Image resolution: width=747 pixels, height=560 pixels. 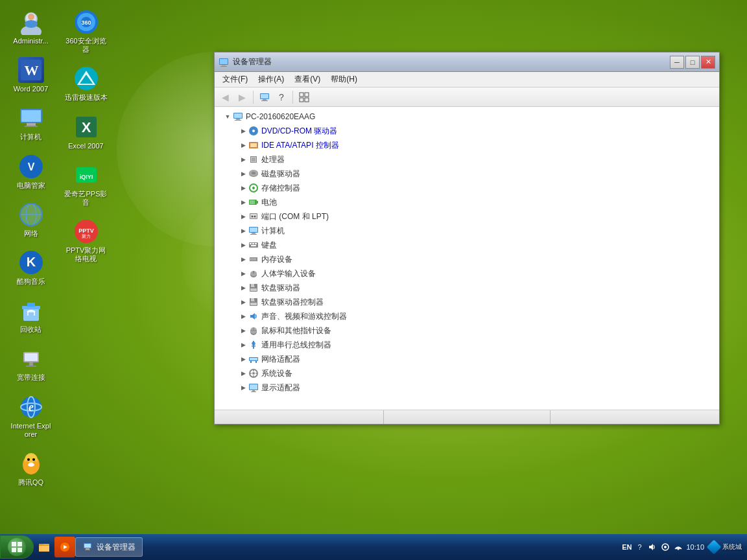 What do you see at coordinates (477, 202) in the screenshot?
I see `tree-item-battery: ▶ 电池` at bounding box center [477, 202].